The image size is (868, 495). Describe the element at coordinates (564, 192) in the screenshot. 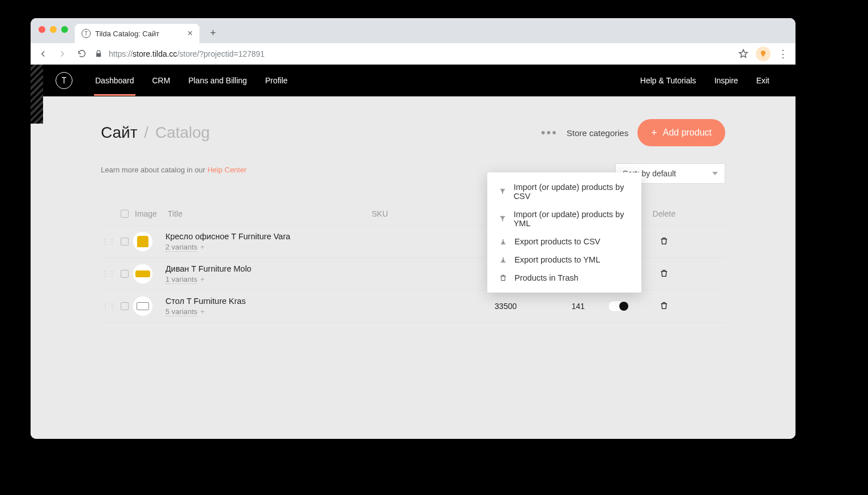

I see `menu-item: Import (or update) products by CSV` at that location.